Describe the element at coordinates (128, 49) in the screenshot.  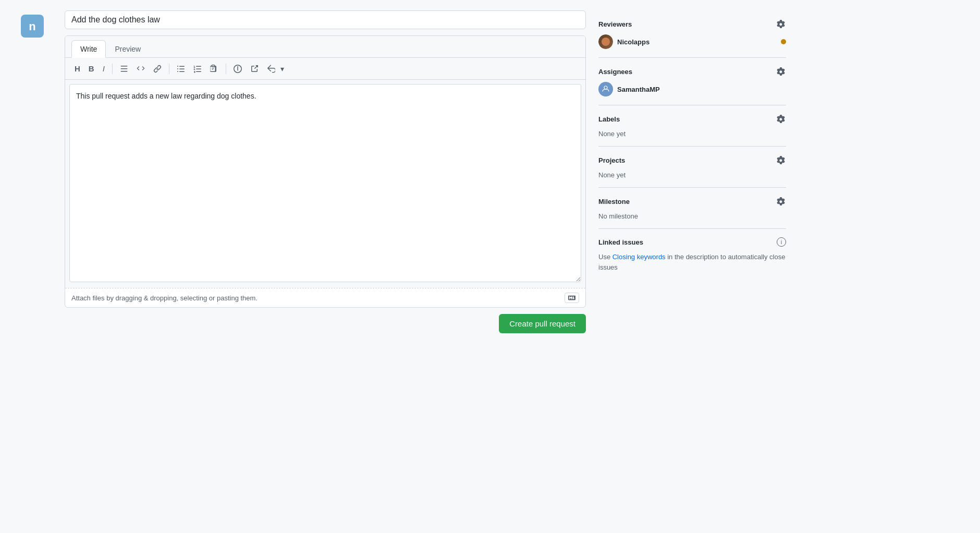
I see `tab-preview: Preview` at that location.